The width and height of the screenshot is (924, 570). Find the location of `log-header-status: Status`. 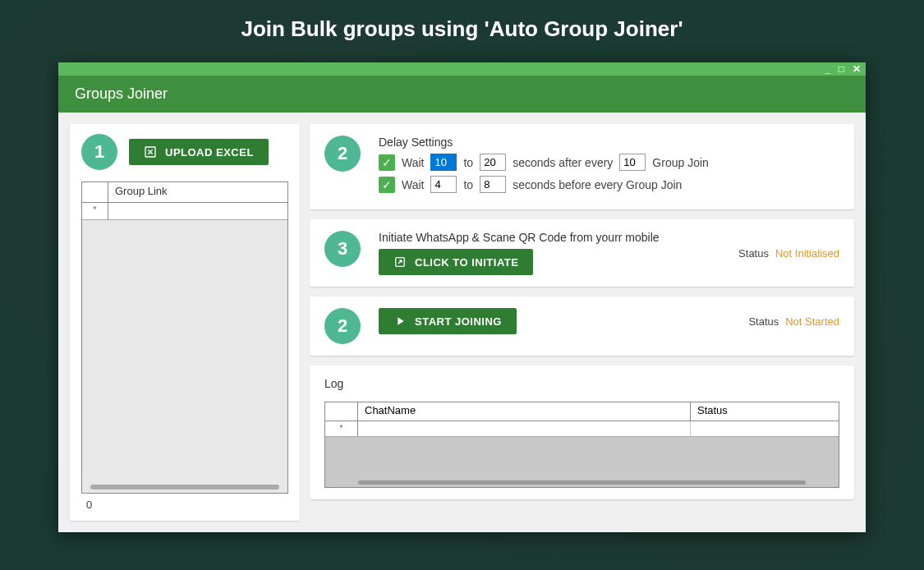

log-header-status: Status is located at coordinates (765, 411).